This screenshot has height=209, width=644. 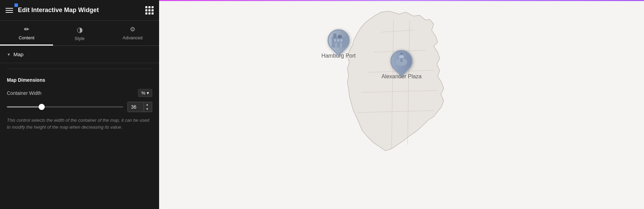 I want to click on app-grid-icon, so click(x=149, y=10).